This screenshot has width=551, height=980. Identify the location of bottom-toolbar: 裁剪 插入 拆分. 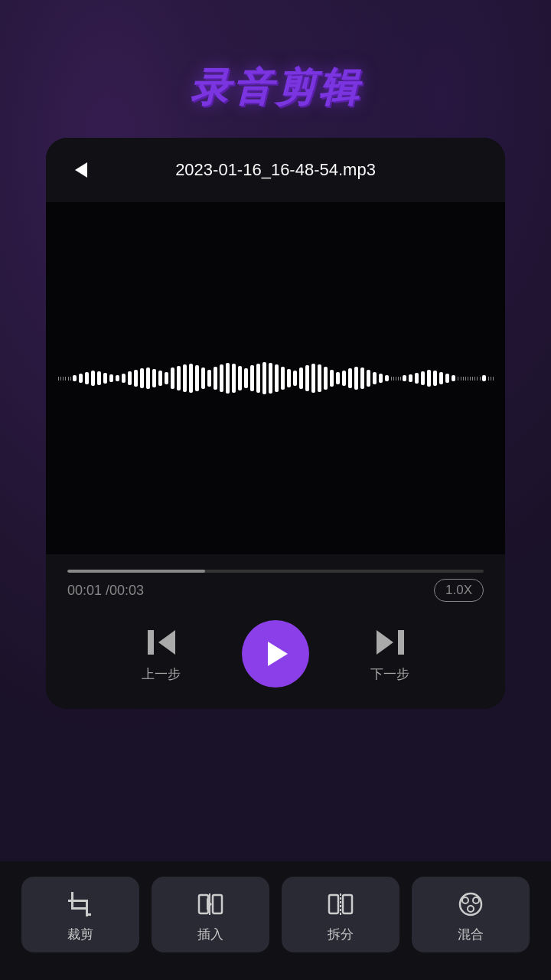
(276, 920).